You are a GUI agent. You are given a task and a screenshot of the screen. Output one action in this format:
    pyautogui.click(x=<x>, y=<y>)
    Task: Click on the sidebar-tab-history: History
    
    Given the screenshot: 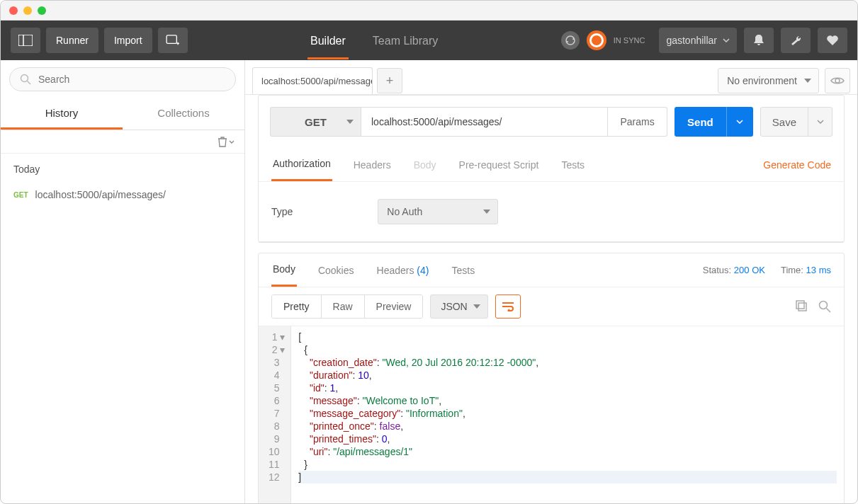 What is the action you would take?
    pyautogui.click(x=62, y=114)
    